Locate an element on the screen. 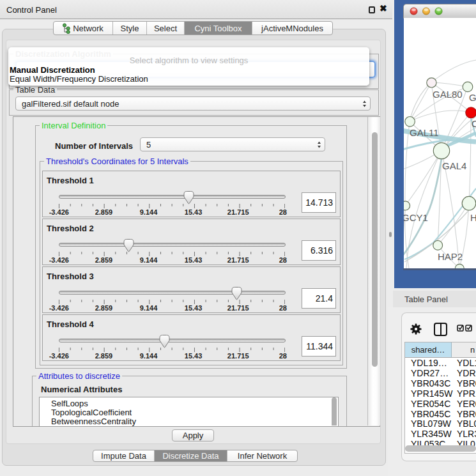  svg-text: GAL80 is located at coordinates (447, 95).